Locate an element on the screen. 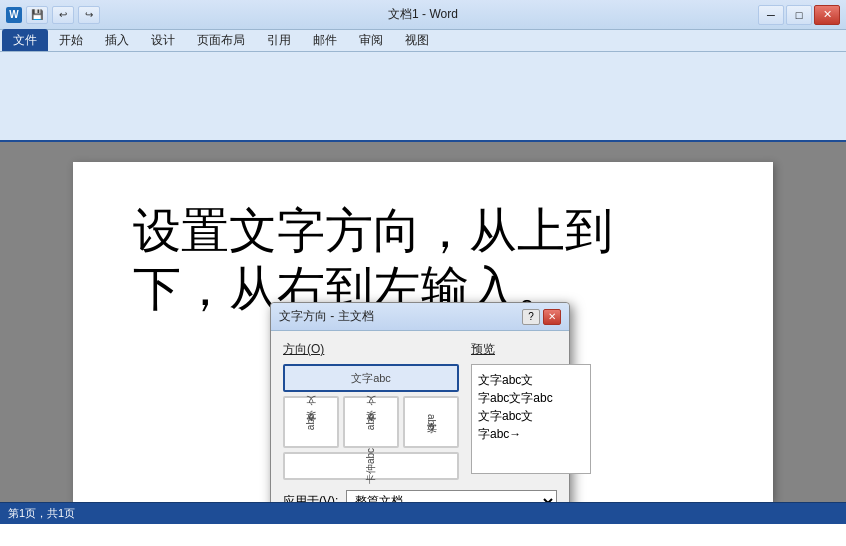  preview-text: 文字abc文 字abc文字abc 文字abc文 字abc→ is located at coordinates (531, 407).